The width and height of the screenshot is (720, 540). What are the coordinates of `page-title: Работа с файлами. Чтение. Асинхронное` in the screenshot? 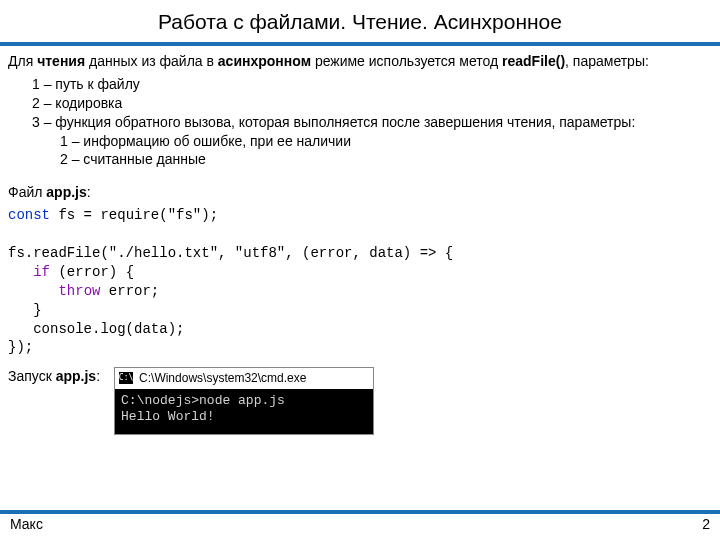 It's located at (360, 20).